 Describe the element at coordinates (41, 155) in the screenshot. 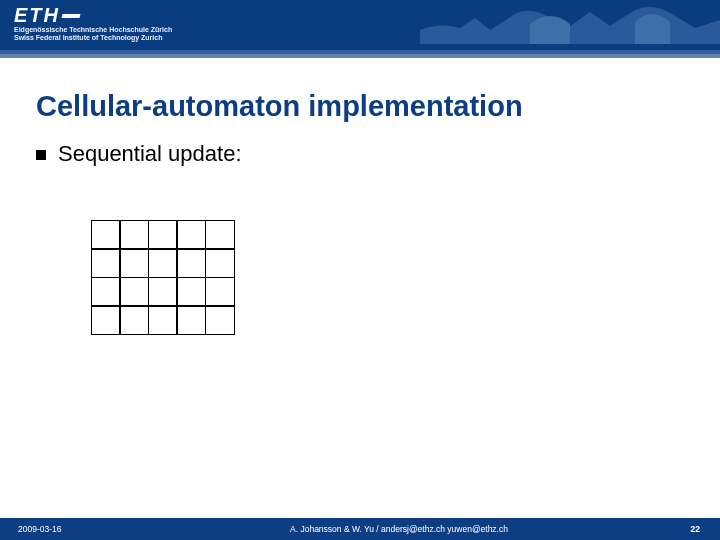

I see `square-bullet-icon` at that location.